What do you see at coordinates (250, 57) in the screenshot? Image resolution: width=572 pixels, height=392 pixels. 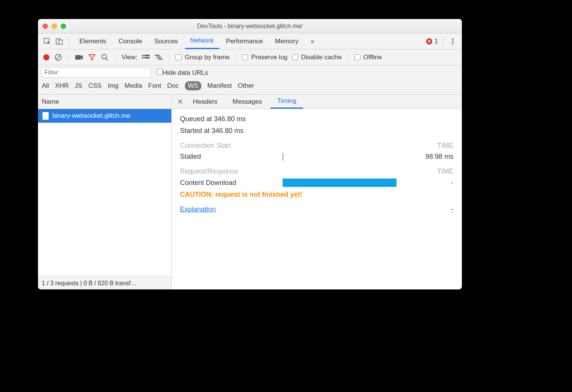 I see `network-toolbar: View: Group by frame Preserve log Disabl…` at bounding box center [250, 57].